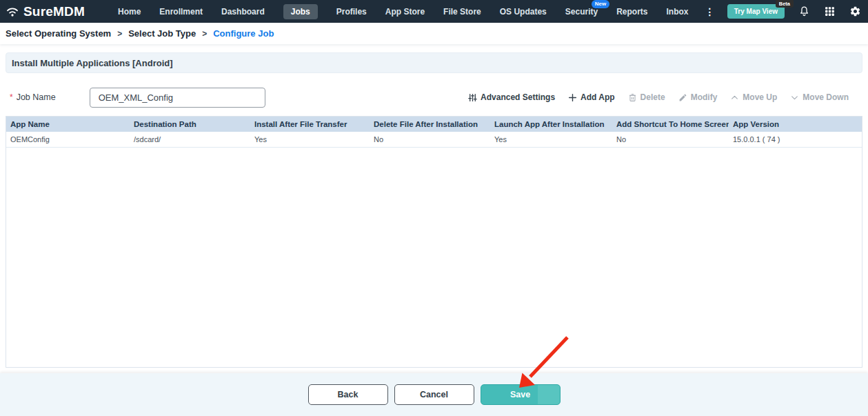 This screenshot has height=416, width=868. What do you see at coordinates (647, 97) in the screenshot?
I see `delete-button: Delete` at bounding box center [647, 97].